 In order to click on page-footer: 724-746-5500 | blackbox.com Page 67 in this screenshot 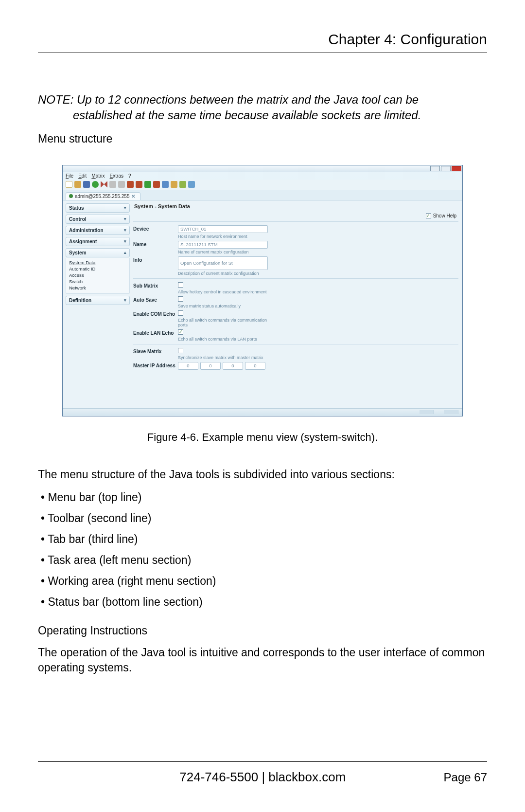, I will do `click(262, 777)`.